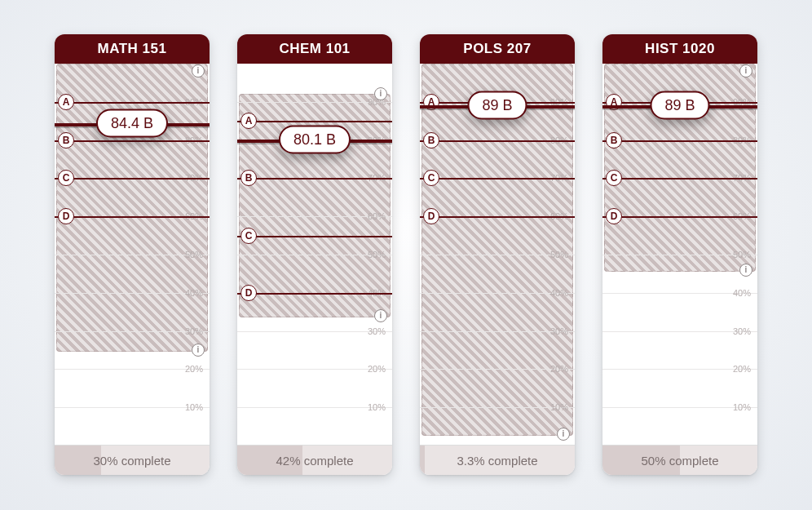 This screenshot has height=510, width=812. Describe the element at coordinates (680, 255) in the screenshot. I see `grade-scale: 90%80%70%60%50%40%30%20%10%ABCDii89 B` at that location.